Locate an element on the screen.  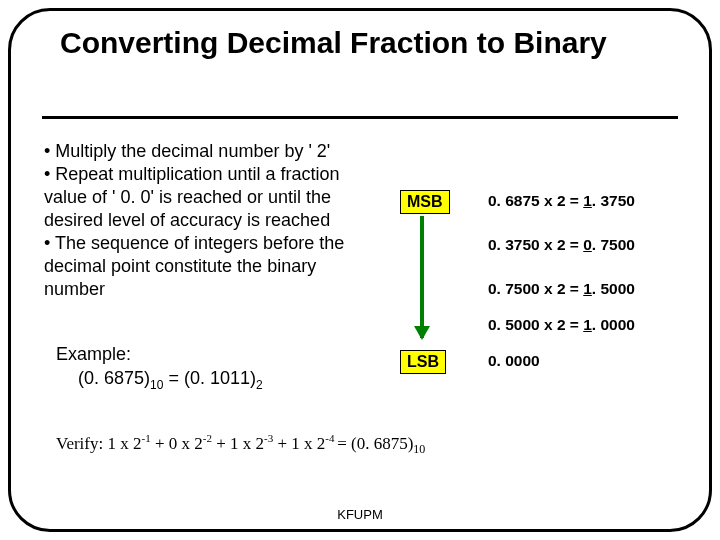
calc-4a: 0. 5000 x 2 = is located at coordinates (536, 324).